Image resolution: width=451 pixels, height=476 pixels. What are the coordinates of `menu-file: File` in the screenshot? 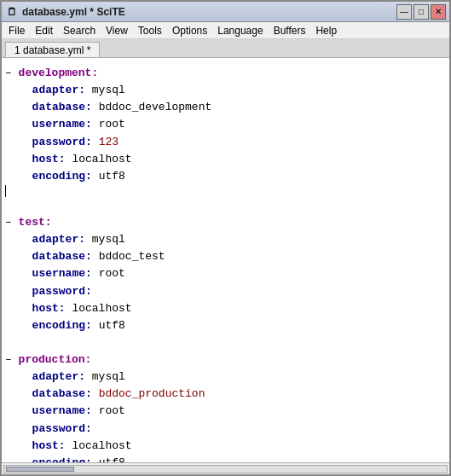 It's located at (17, 31).